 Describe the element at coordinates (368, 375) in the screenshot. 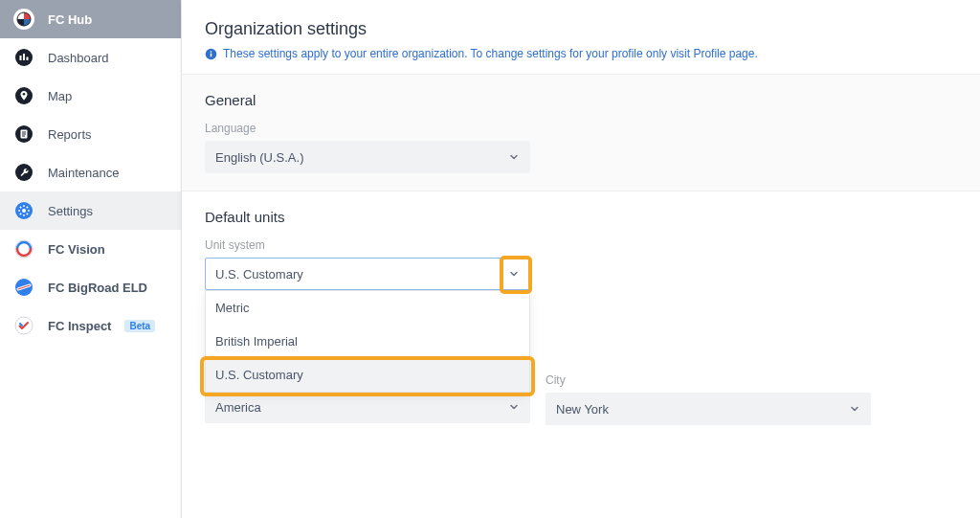

I see `option-us-customary: U.S. Customary` at that location.